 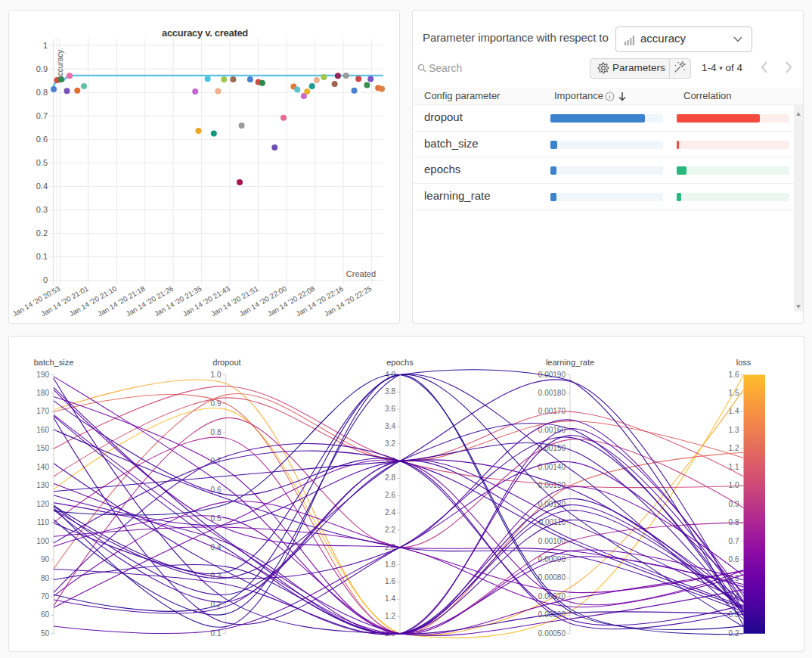 I want to click on svg-text: Jan 14 '20 21:51, so click(x=234, y=301).